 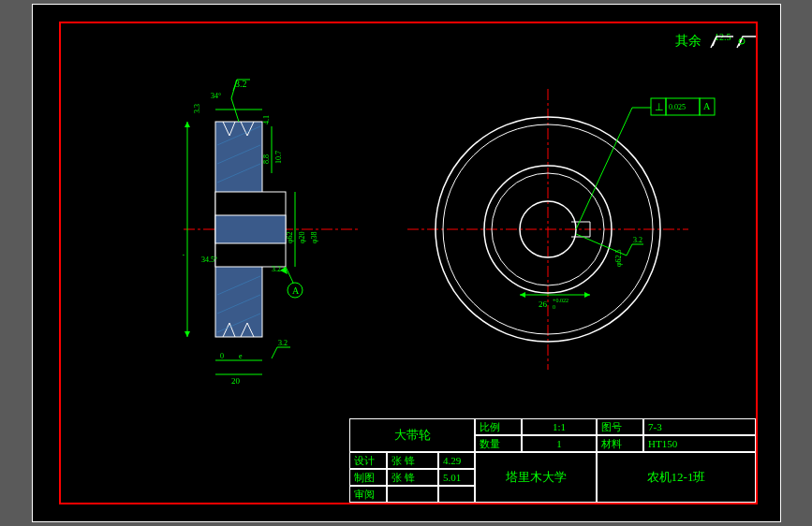 I want to click on datum-a: A, so click(x=296, y=290).